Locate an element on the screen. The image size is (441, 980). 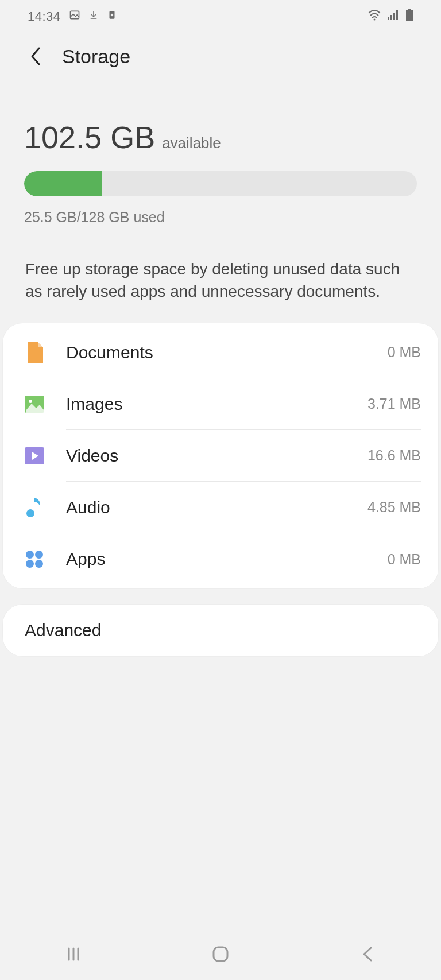
available-label: available is located at coordinates (192, 144).